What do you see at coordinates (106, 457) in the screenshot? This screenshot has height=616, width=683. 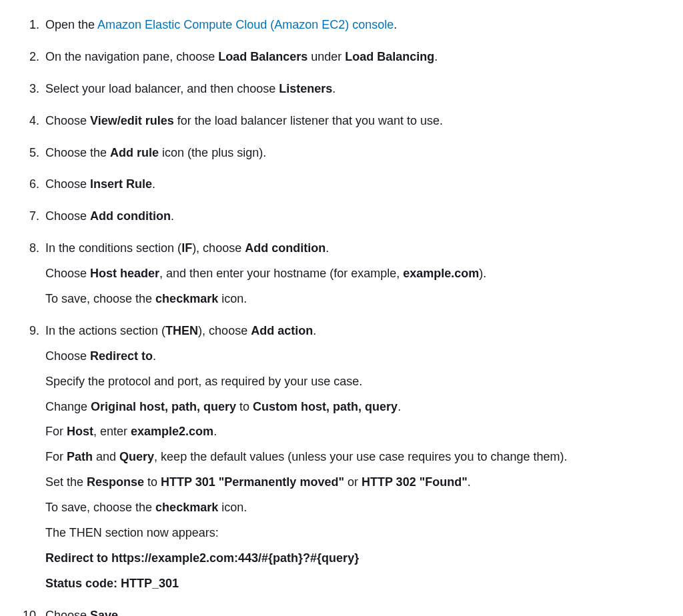 I see `text: and` at bounding box center [106, 457].